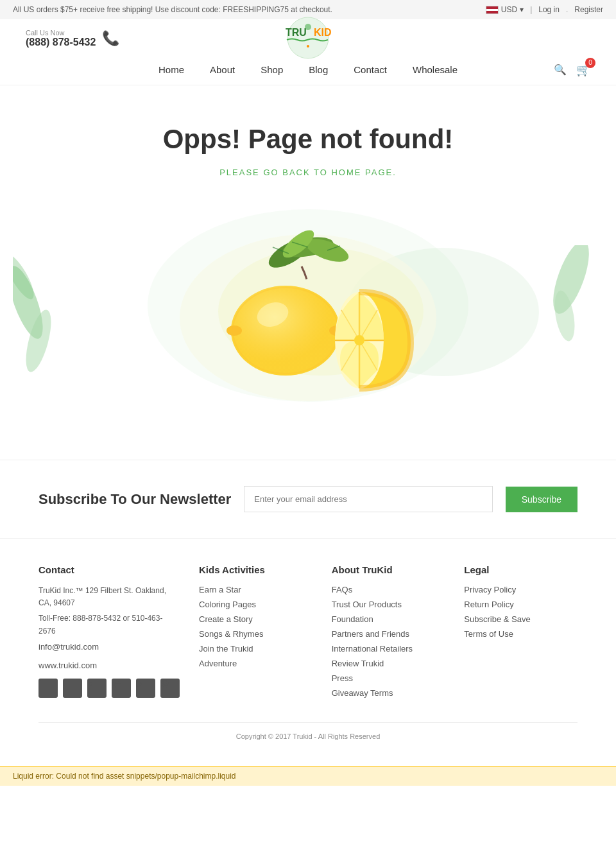 Image resolution: width=616 pixels, height=866 pixels. What do you see at coordinates (521, 634) in the screenshot?
I see `legal-terms-of-use: Terms of Use` at bounding box center [521, 634].